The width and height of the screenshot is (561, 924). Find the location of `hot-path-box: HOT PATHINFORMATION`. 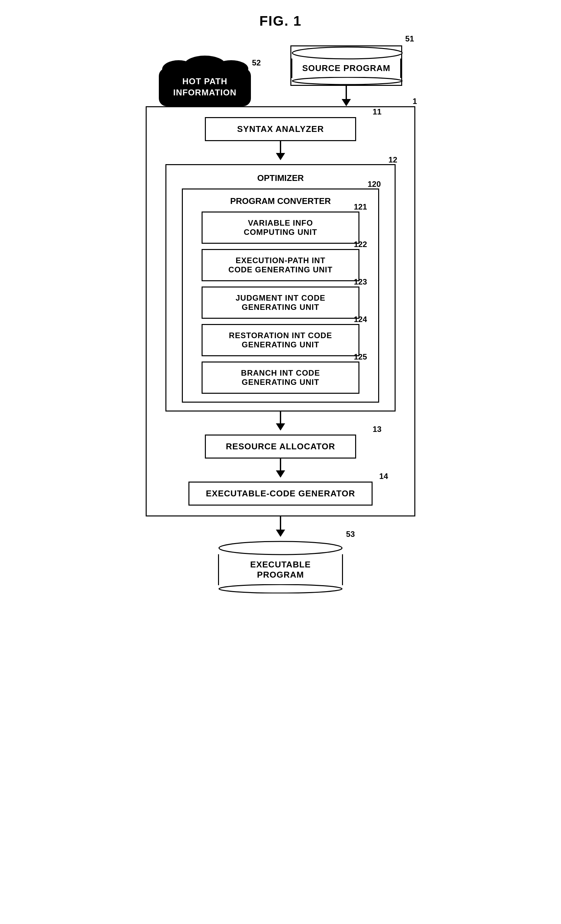

hot-path-box: HOT PATHINFORMATION is located at coordinates (205, 87).